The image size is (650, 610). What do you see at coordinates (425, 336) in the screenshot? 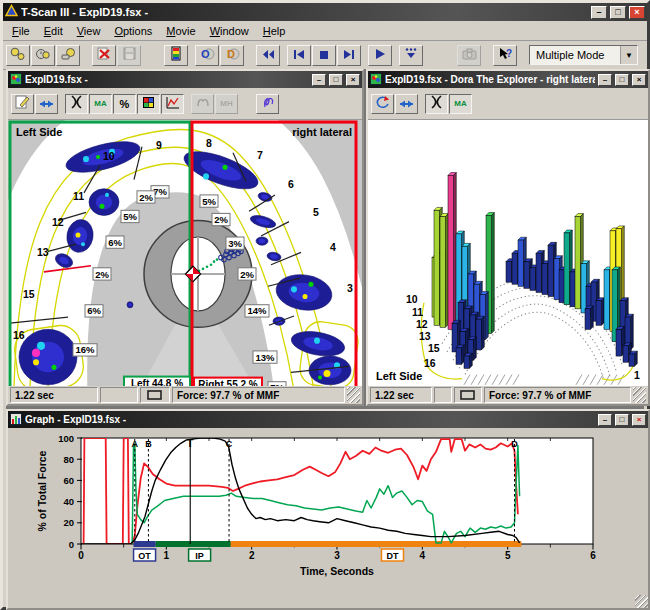
I see `svg-text: 13` at bounding box center [425, 336].